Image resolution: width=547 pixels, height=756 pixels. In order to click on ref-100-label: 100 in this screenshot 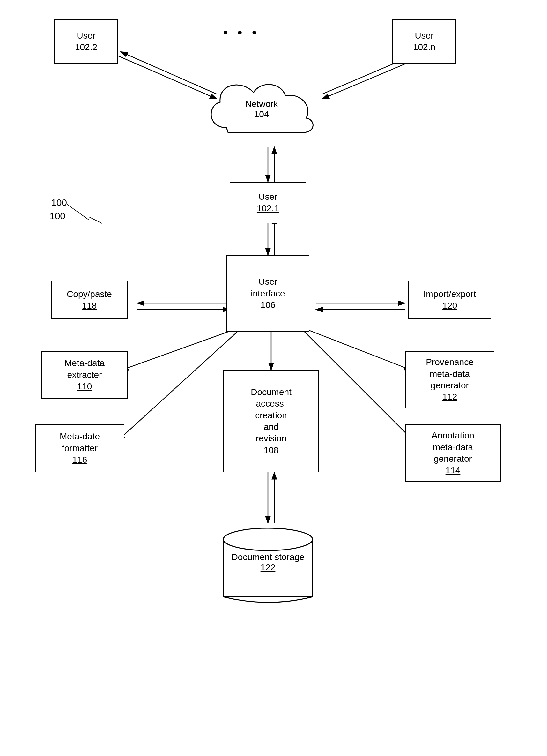, I will do `click(57, 216)`.